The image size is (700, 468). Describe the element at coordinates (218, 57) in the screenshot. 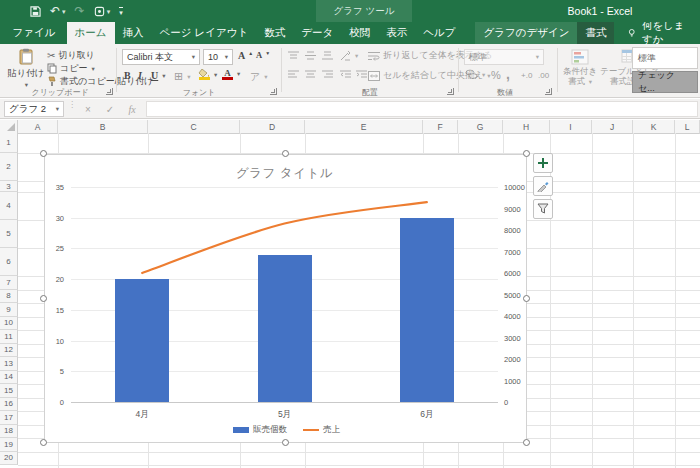

I see `font-size-combobox: 10▾` at that location.